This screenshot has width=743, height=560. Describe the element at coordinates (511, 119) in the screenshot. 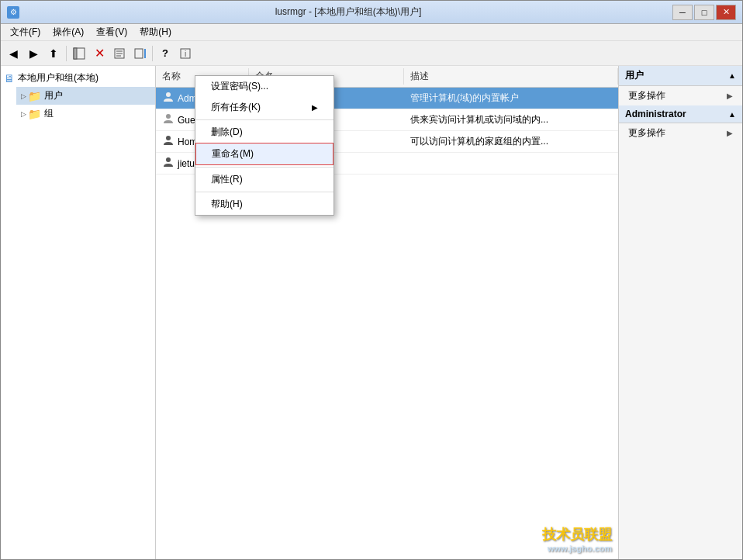

I see `row-desc-1: 供来宾访问计算机或访问域的内...` at that location.